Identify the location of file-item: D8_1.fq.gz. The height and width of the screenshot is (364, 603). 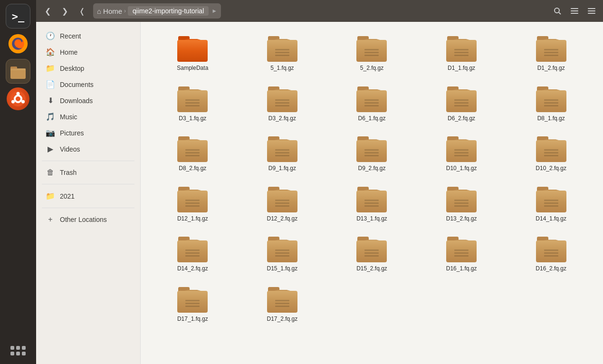
(551, 105).